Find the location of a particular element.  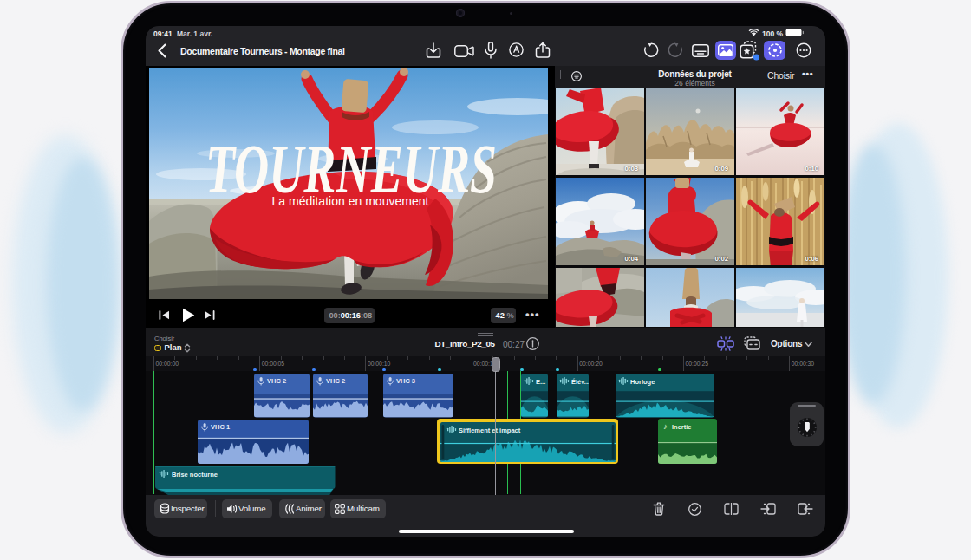

svg-text: Brise nocturne is located at coordinates (194, 473).